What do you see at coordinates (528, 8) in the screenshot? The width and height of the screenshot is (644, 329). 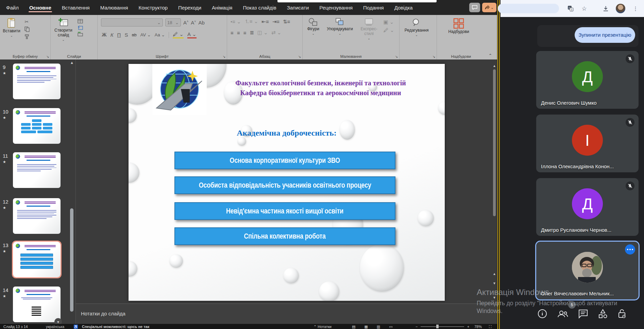 I see `address-bar` at bounding box center [528, 8].